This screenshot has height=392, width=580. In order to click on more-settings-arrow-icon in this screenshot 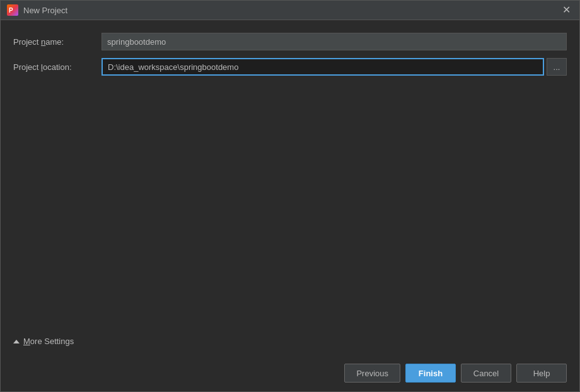, I will do `click(16, 342)`.